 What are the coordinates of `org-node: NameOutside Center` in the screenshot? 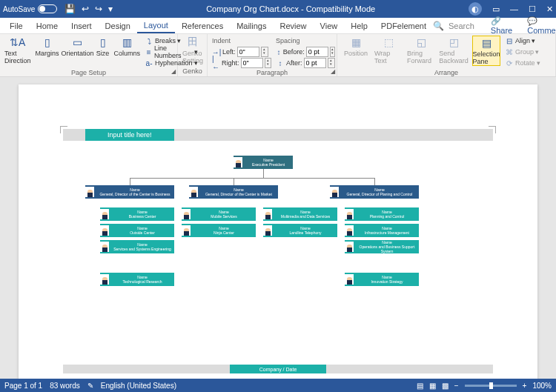 It's located at (137, 230).